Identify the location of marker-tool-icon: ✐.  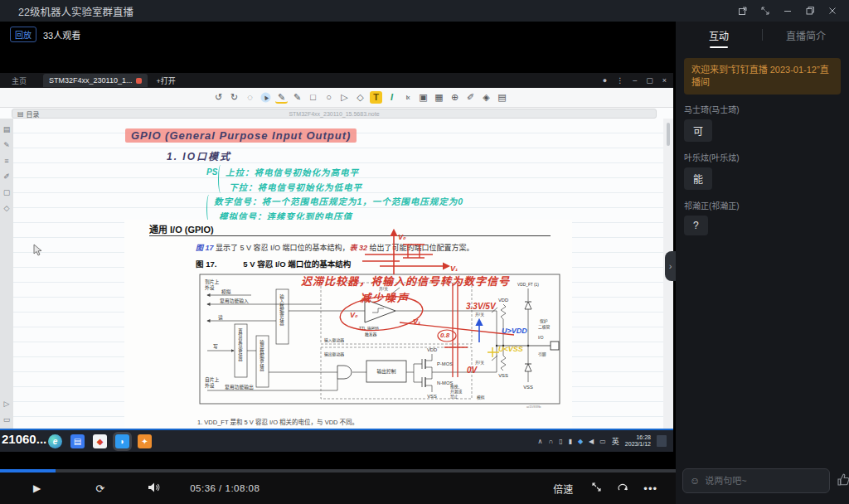
(471, 98).